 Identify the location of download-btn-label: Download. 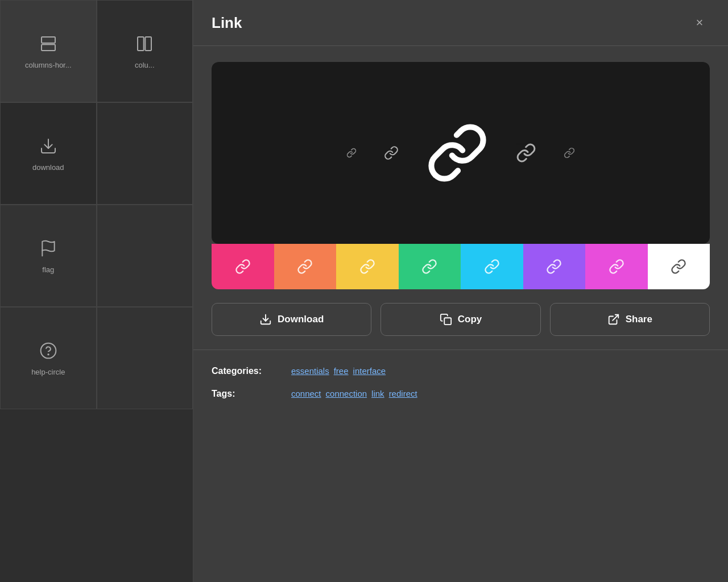
(300, 319).